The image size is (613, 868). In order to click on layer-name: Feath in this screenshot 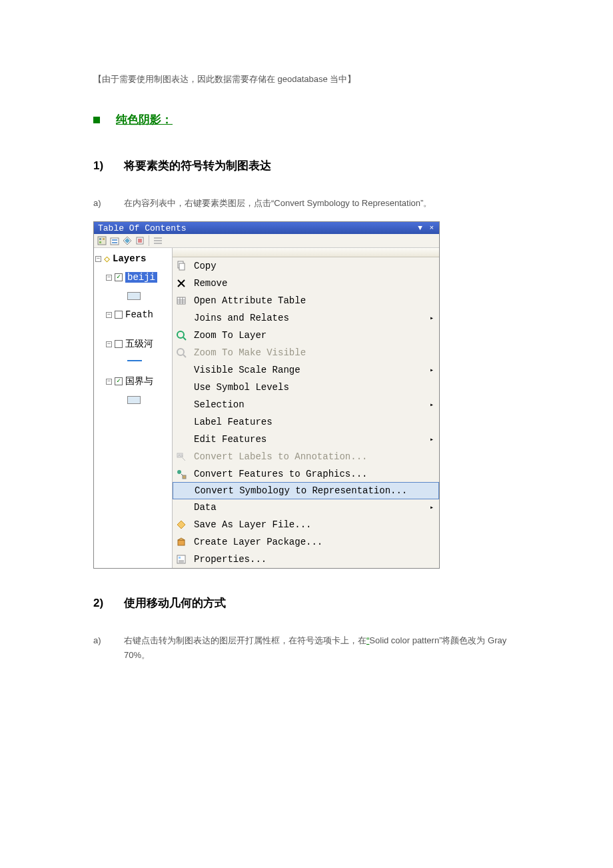, I will do `click(139, 315)`.